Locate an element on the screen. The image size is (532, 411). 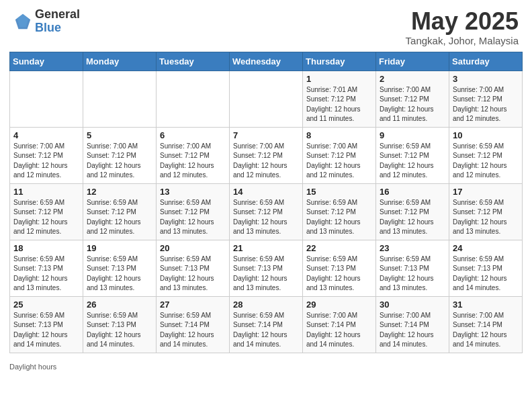
day-number: 3 is located at coordinates (486, 79).